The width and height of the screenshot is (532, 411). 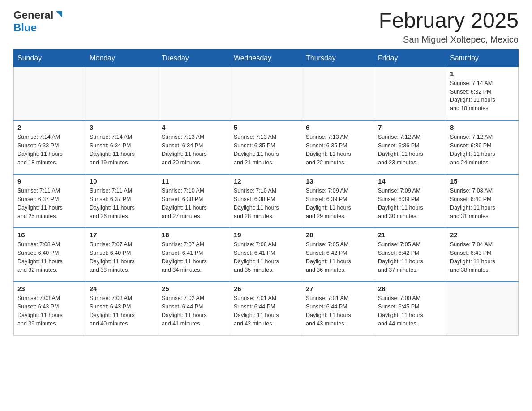 What do you see at coordinates (194, 257) in the screenshot?
I see `day-info: Sunrise: 7:07 AMSunset: 6:41 PMDaylight:…` at bounding box center [194, 257].